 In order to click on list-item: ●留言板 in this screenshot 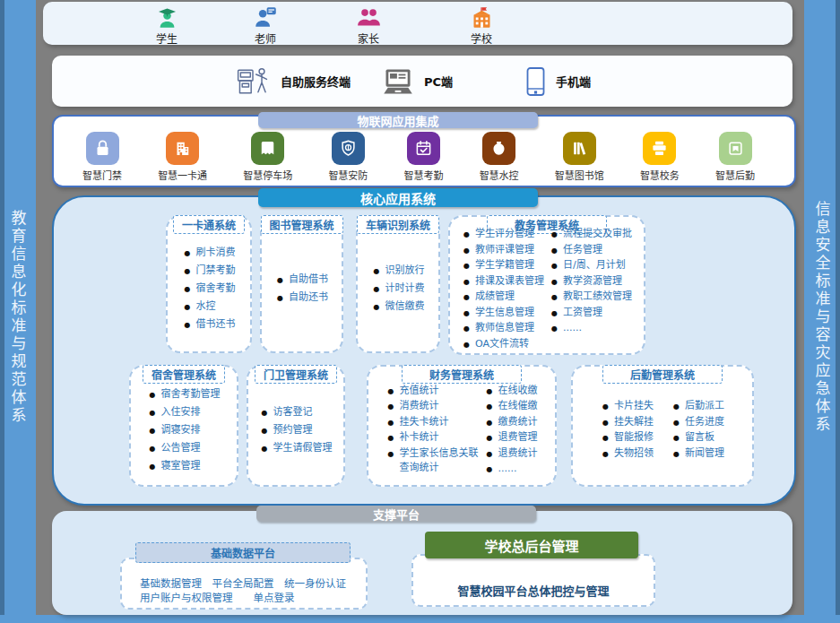, I will do `click(699, 438)`.